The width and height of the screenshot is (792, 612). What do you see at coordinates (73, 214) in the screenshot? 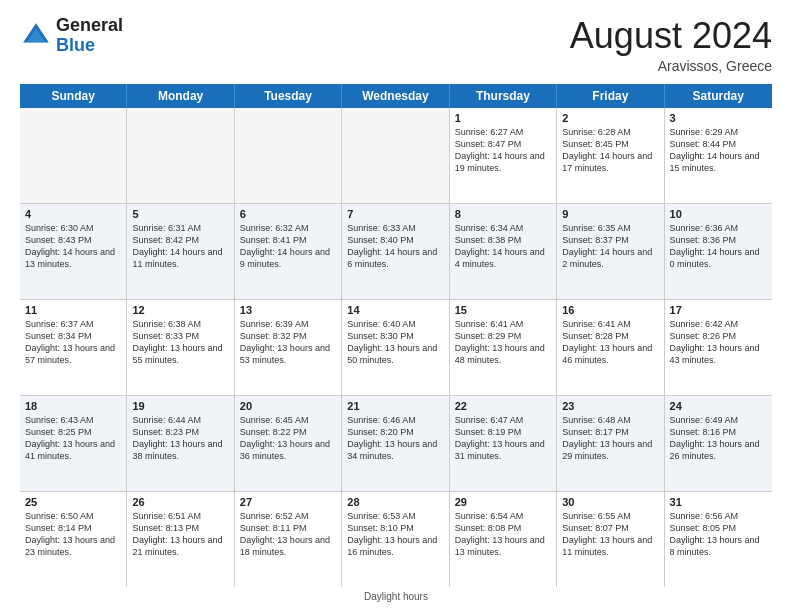
I see `day-number: 4` at bounding box center [73, 214].